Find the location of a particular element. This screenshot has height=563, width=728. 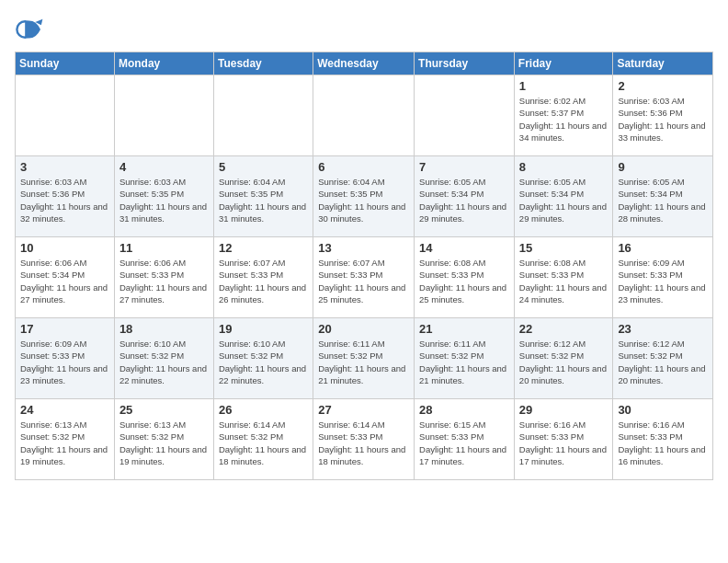

calendar-cell: 18Sunrise: 6:10 AM Sunset: 5:32 PM Dayli… is located at coordinates (164, 359).